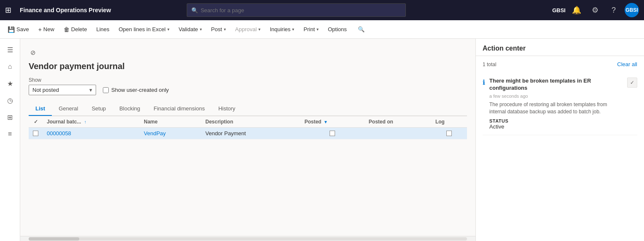 Image resolution: width=644 pixels, height=241 pixels. Describe the element at coordinates (326, 122) in the screenshot. I see `posted-filter-icon: ▼` at that location.